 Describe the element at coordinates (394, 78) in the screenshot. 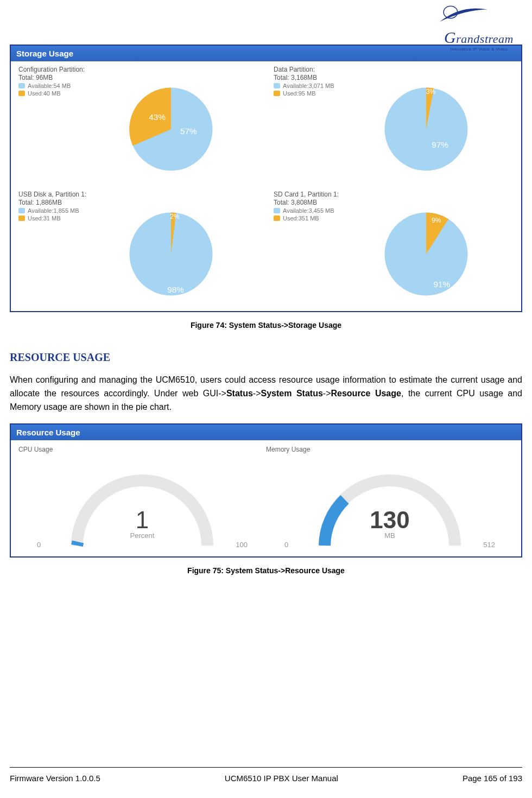

I see `cell-total: Total: 3,168MB` at that location.